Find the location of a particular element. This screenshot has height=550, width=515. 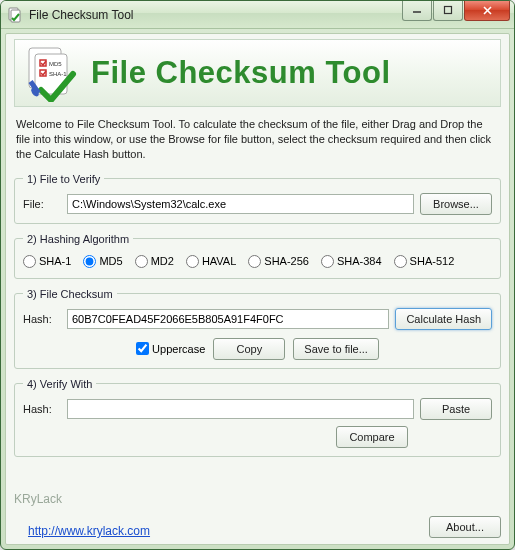

algo-label: SHA-384 is located at coordinates (360, 261).